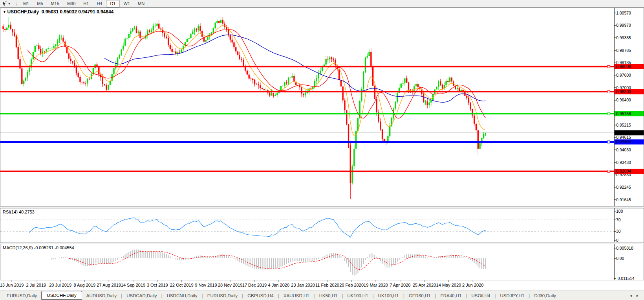 This screenshot has width=644, height=300. What do you see at coordinates (624, 162) in the screenshot?
I see `price-tick-label: 0.93430` at bounding box center [624, 162].